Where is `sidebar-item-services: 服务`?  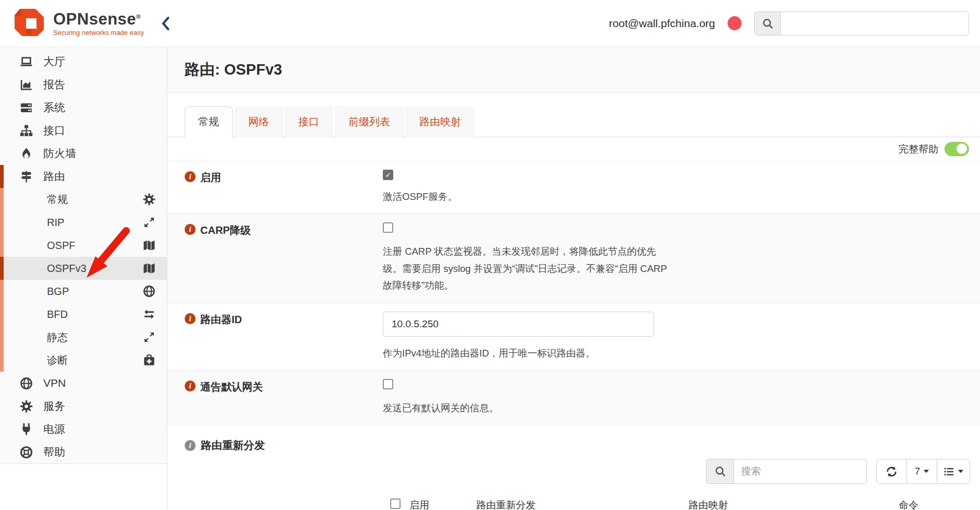
sidebar-item-services: 服务 is located at coordinates (83, 406).